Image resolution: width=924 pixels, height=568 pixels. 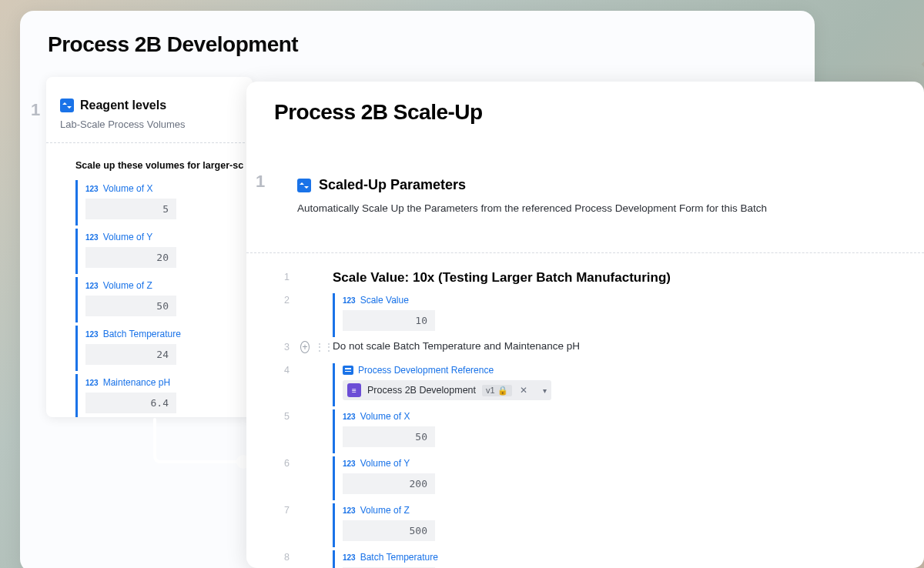 I want to click on line-number: 8, so click(x=287, y=556).